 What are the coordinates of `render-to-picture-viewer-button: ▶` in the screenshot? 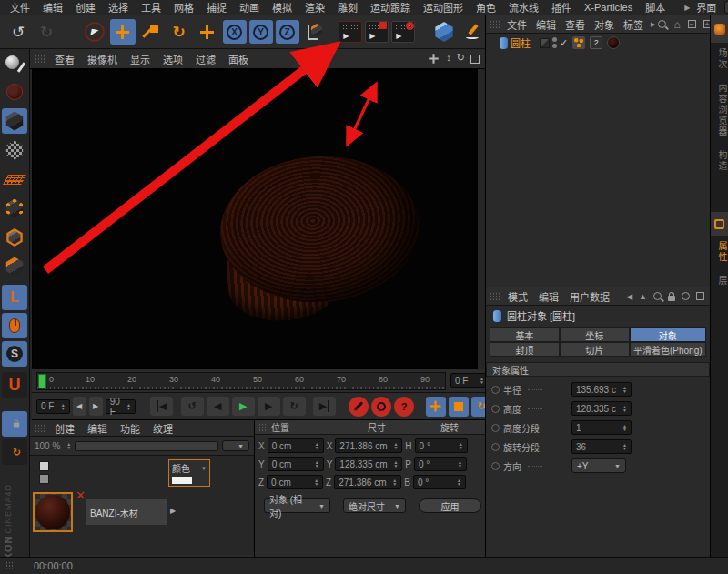 It's located at (377, 32).